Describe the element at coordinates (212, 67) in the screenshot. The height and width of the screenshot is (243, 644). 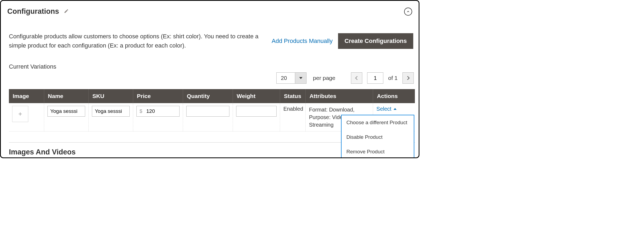
I see `current-variations-title: Current Variations` at that location.